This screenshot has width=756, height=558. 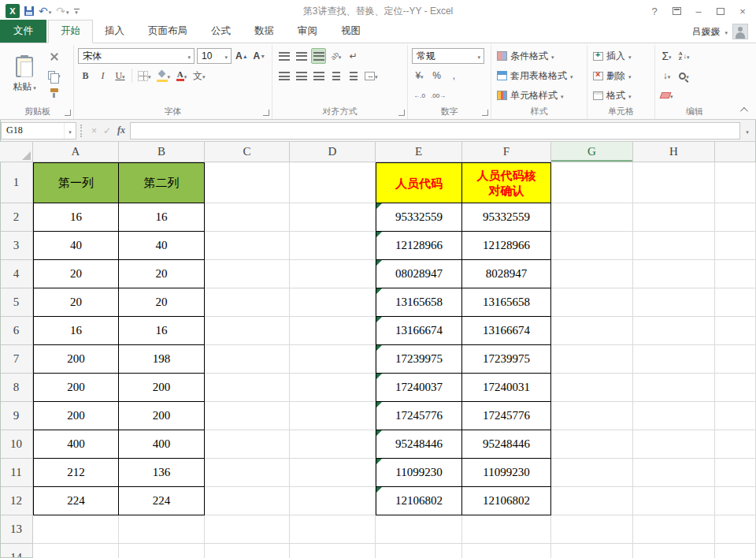 What do you see at coordinates (332, 445) in the screenshot?
I see `cell-D10` at bounding box center [332, 445].